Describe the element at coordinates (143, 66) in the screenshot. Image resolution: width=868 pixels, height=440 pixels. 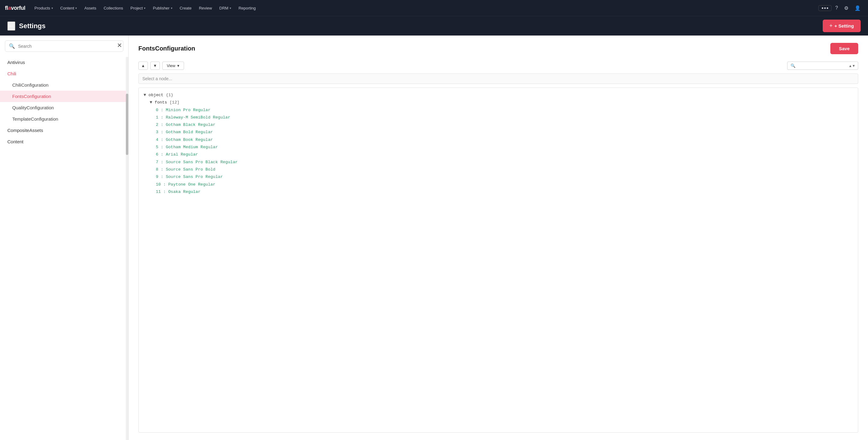
I see `up-icon: ▲` at that location.